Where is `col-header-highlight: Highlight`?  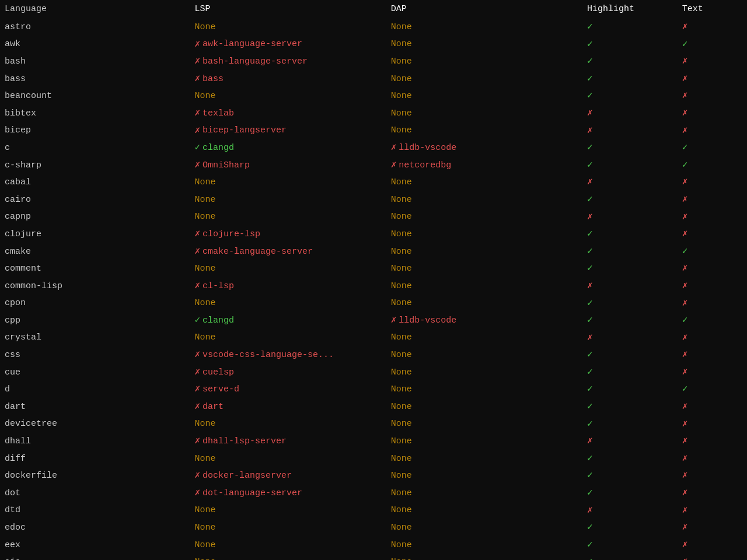 col-header-highlight: Highlight is located at coordinates (630, 9).